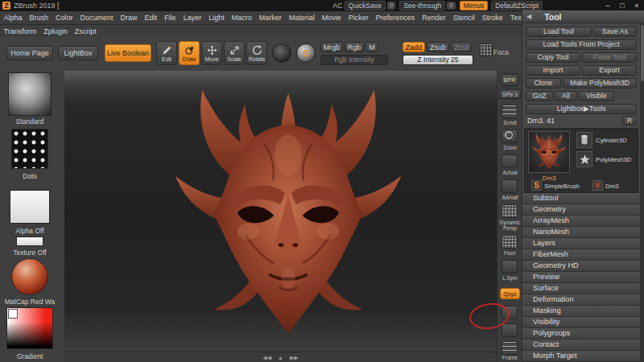 The width and height of the screenshot is (644, 362). What do you see at coordinates (97, 18) in the screenshot?
I see `menu-document: Document` at bounding box center [97, 18].